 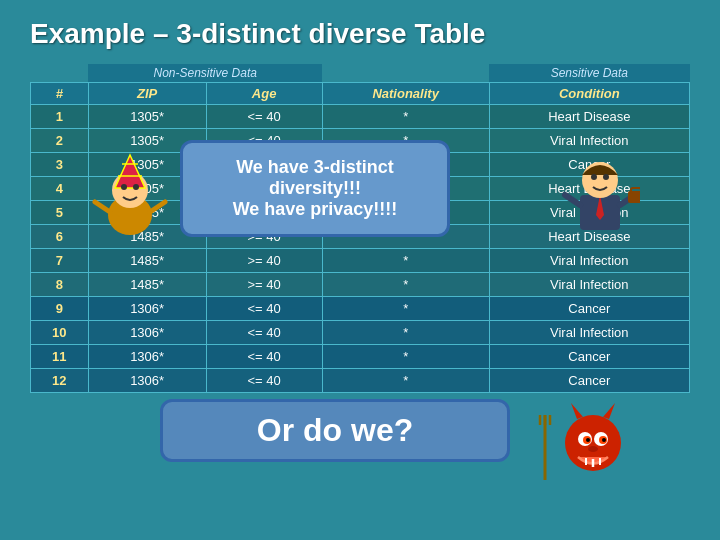 What do you see at coordinates (600, 190) in the screenshot?
I see `businessman-character` at bounding box center [600, 190].